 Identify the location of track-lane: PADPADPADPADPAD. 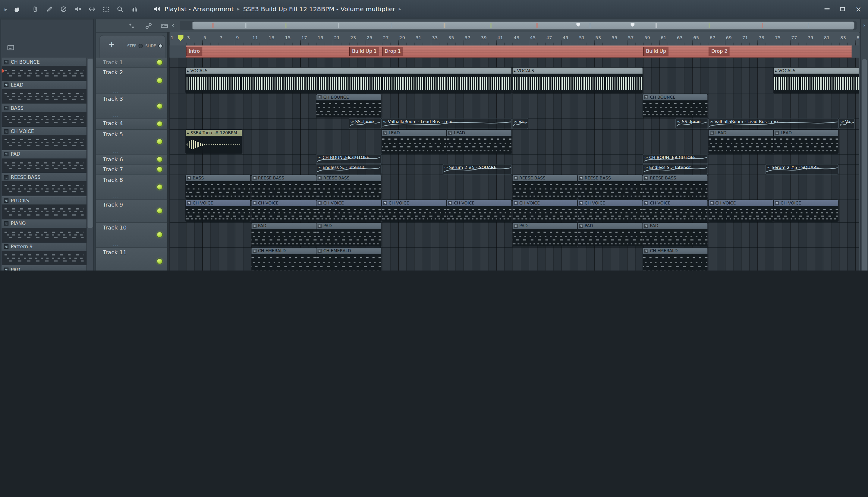
(514, 236).